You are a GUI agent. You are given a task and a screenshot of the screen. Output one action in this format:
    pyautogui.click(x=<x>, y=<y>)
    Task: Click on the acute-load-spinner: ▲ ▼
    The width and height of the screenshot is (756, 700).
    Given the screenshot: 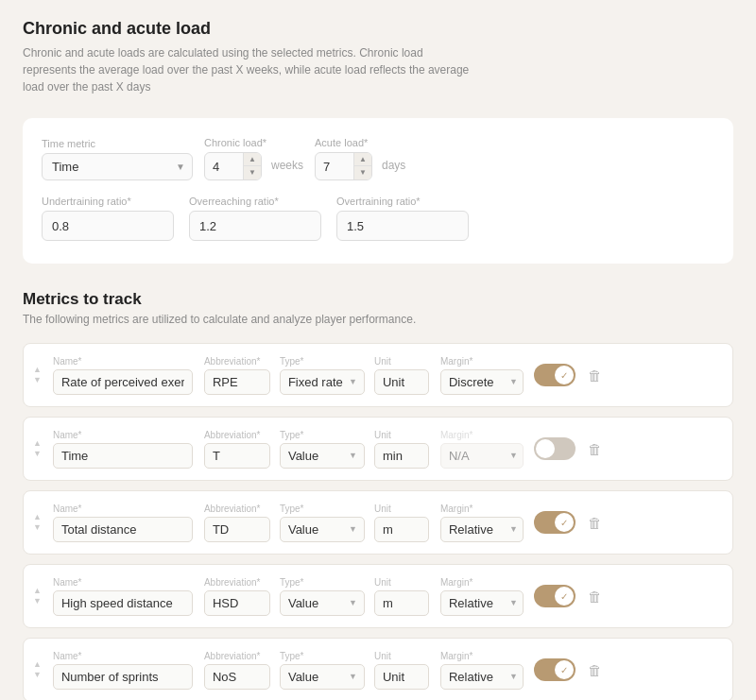 What is the action you would take?
    pyautogui.click(x=363, y=166)
    